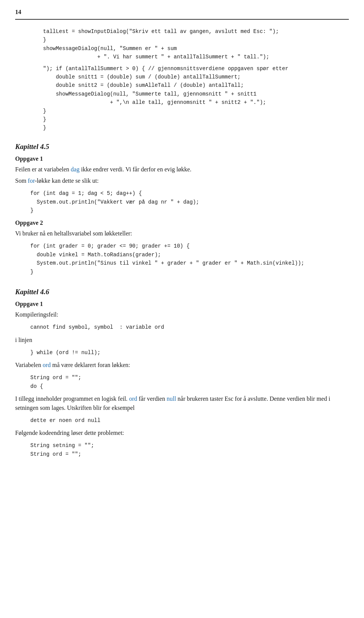 This screenshot has height=618, width=364. What do you see at coordinates (72, 399) in the screenshot?
I see `text-itillegg: I tillegg inneholder programmet en logis…` at bounding box center [72, 399].